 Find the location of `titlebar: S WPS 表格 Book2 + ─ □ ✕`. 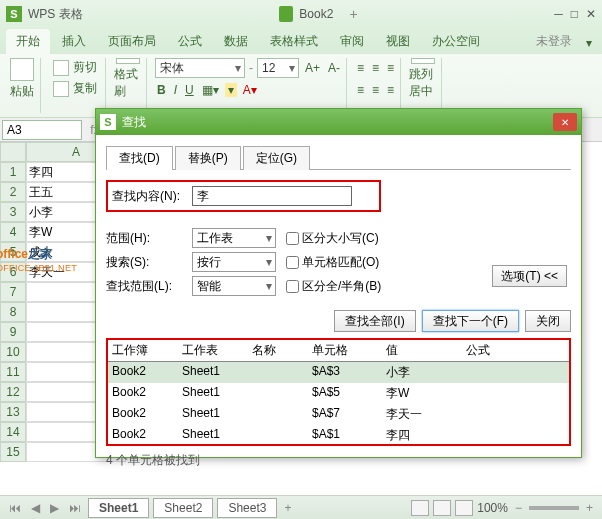

titlebar: S WPS 表格 Book2 + ─ □ ✕ is located at coordinates (301, 14).